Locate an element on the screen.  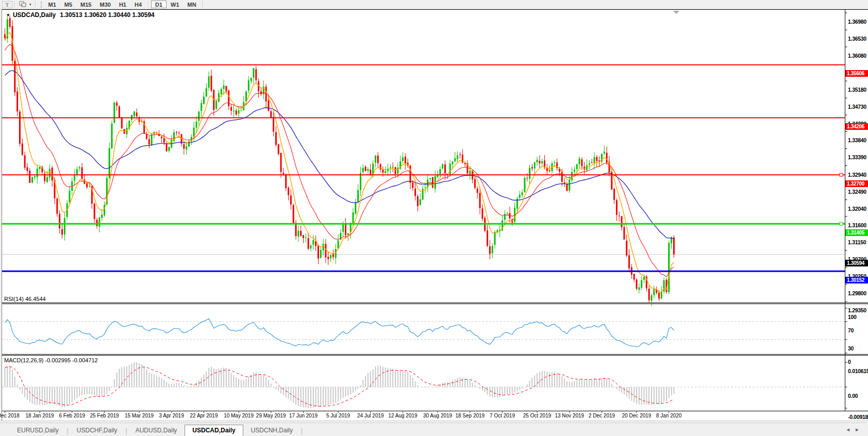
price-tick: 1.35180 is located at coordinates (857, 90).